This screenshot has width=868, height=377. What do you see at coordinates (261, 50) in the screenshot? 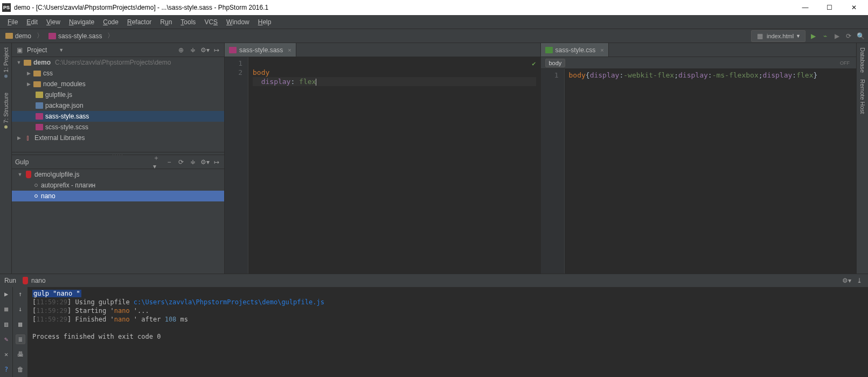
I see `tab-sass-style: sass-style.sass ×` at bounding box center [261, 50].